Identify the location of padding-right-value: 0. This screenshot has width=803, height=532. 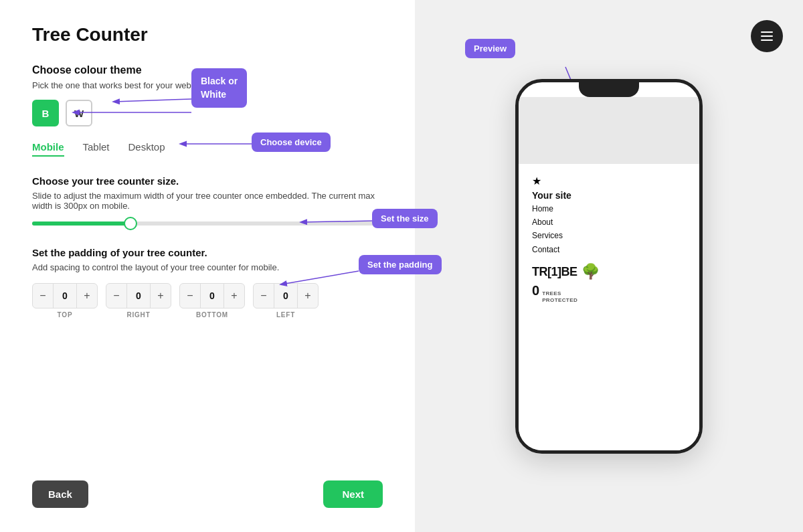
(139, 296).